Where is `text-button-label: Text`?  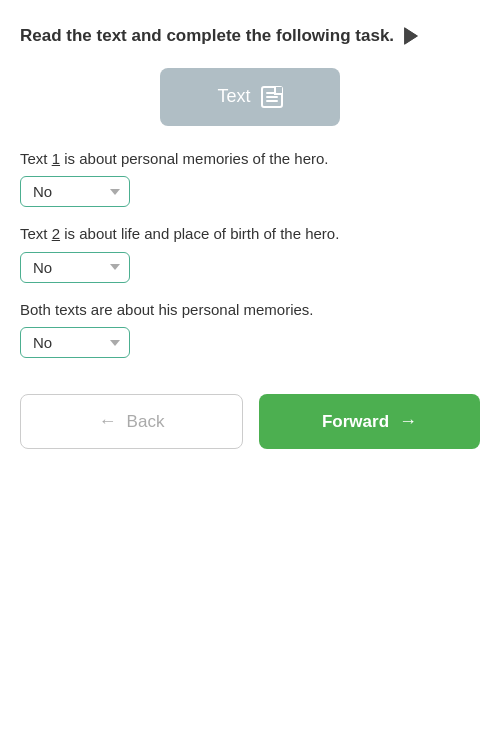 text-button-label: Text is located at coordinates (234, 96).